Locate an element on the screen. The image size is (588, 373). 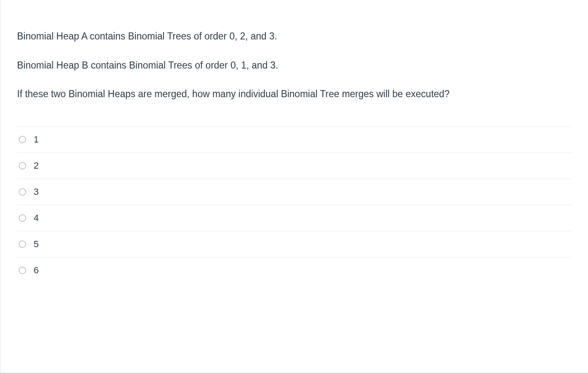
question-paragraph-2: Binomial Heap B contains Binomial Trees … is located at coordinates (294, 66).